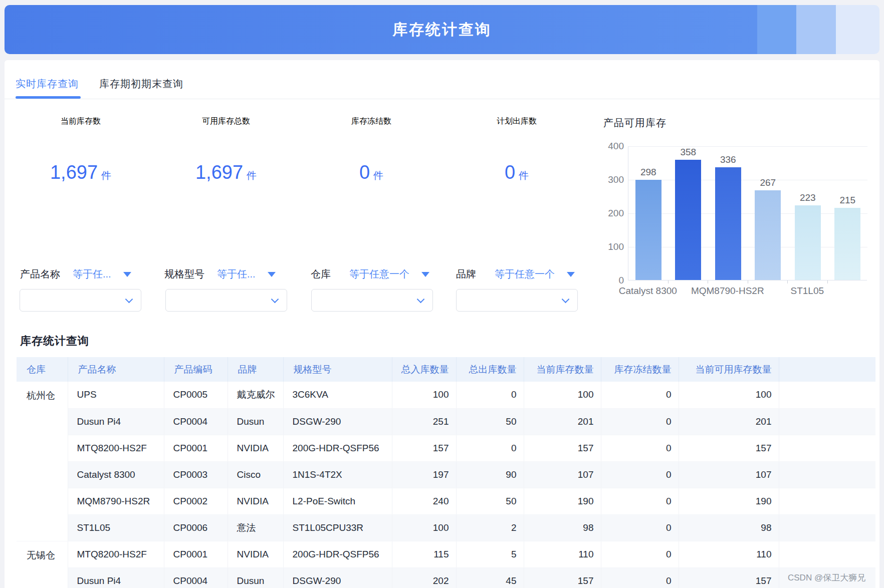  I want to click on table-cell: L2-PoE-Switch, so click(338, 501).